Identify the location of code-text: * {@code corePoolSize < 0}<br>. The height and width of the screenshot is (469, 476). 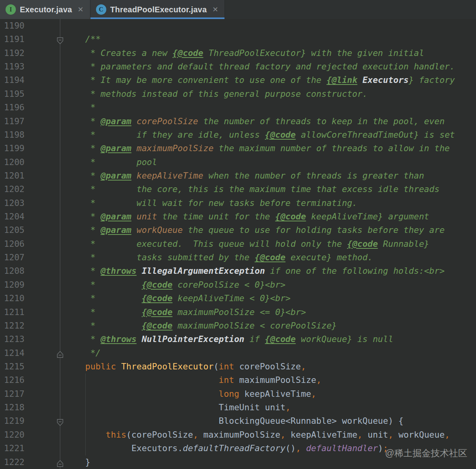
(175, 285).